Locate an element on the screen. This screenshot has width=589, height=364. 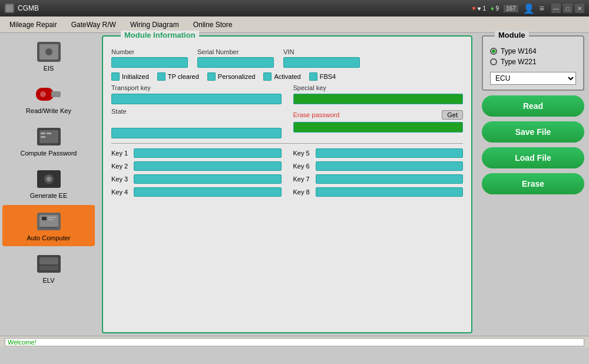
menu-mileage-repair: Mileage Repair is located at coordinates (33, 25).